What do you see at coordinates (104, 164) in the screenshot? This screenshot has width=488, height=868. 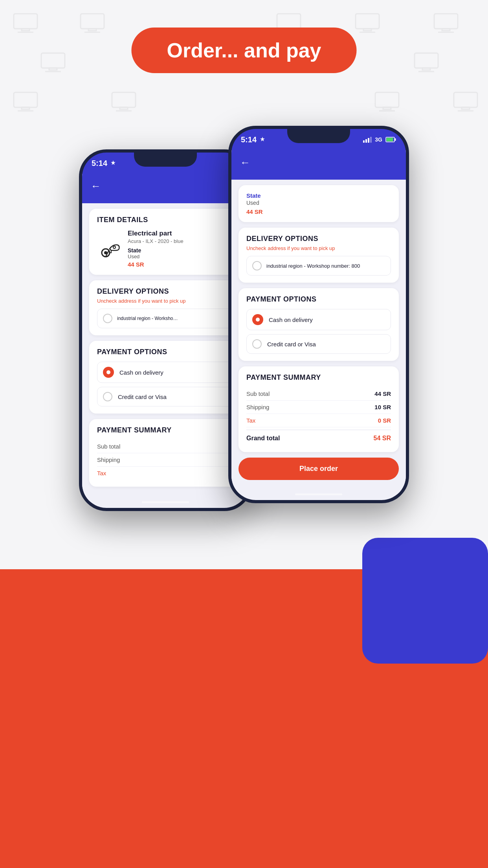 I see `time-left: 5:14` at bounding box center [104, 164].